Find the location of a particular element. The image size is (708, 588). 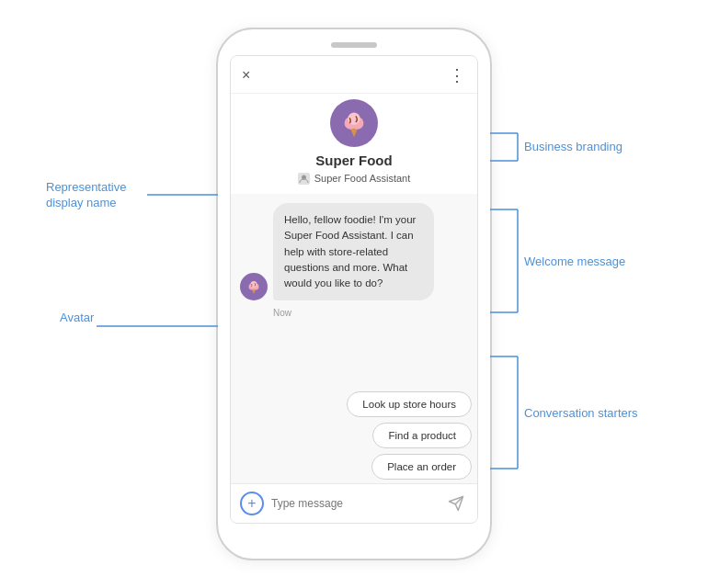

welcome-message-bubble: Hello, fellow foodie! I'm your Super Foo… is located at coordinates (353, 252).